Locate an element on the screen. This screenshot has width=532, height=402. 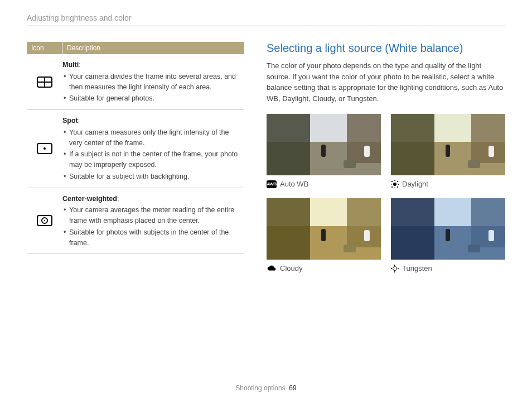
mode-name: Multi is located at coordinates (70, 65).